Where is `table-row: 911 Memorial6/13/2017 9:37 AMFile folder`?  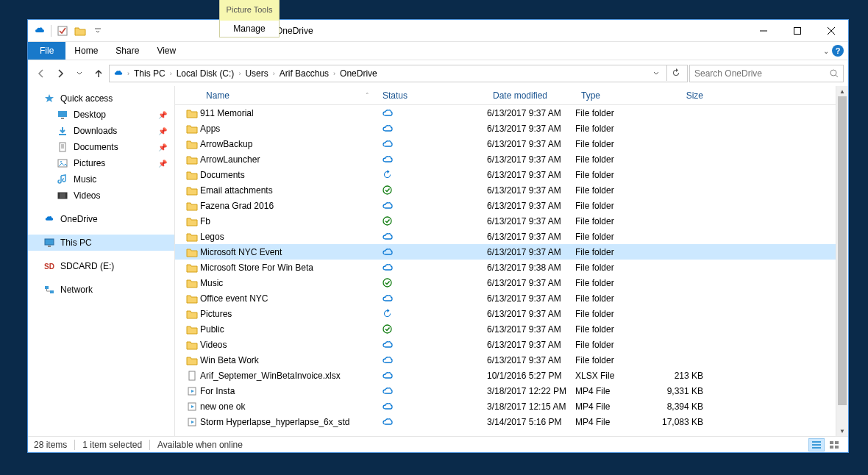 table-row: 911 Memorial6/13/2017 9:37 AMFile folder is located at coordinates (505, 113).